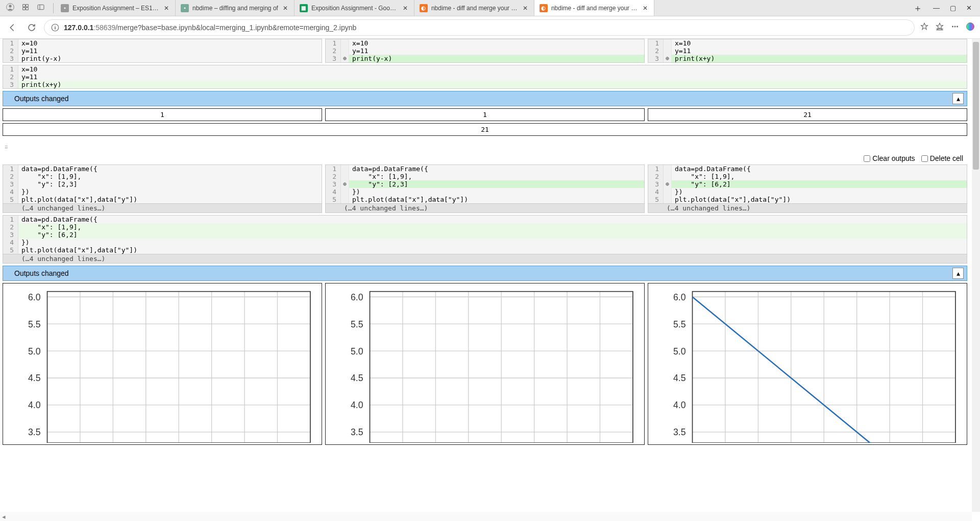  Describe the element at coordinates (235, 8) in the screenshot. I see `browser-tab: ▪nbdime – diffing and merging of✕` at that location.